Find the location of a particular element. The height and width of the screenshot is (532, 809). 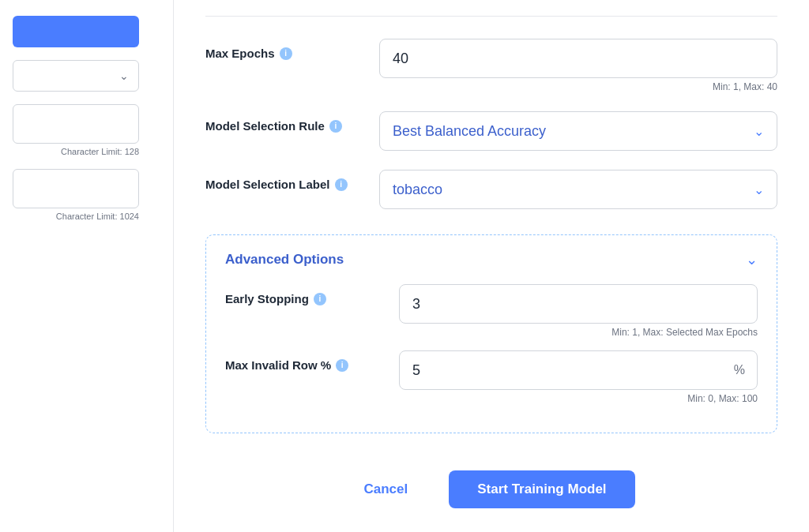

model-selection-rule-select: Best Balanced Accuracy ⌄ is located at coordinates (578, 131).